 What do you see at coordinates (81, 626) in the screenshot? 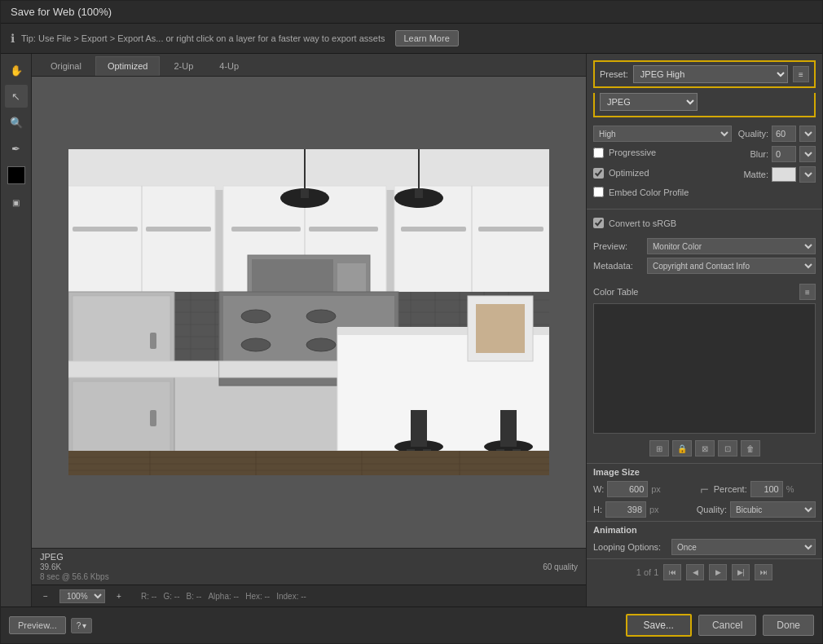
I see `help-button: ? ▾` at bounding box center [81, 626].